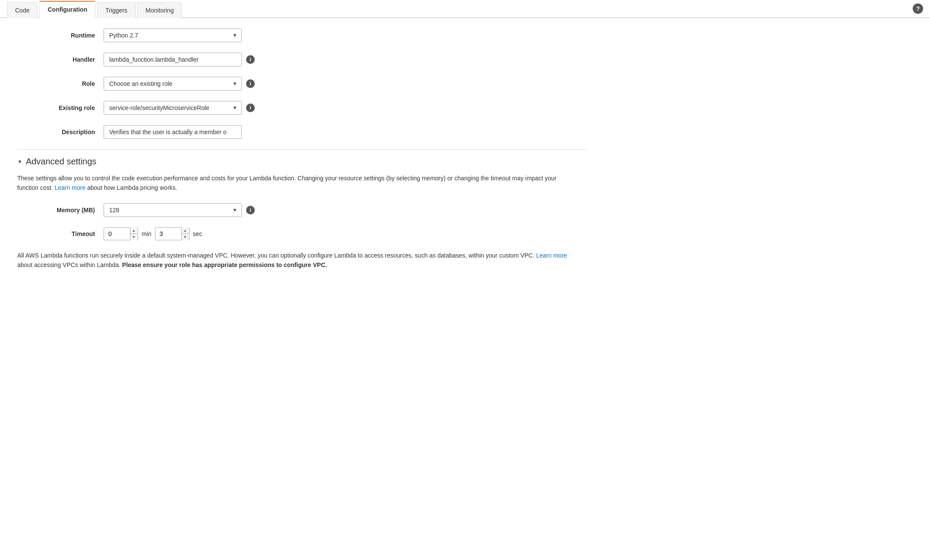  What do you see at coordinates (20, 162) in the screenshot?
I see `advanced-chevron-icon: ▼` at bounding box center [20, 162].